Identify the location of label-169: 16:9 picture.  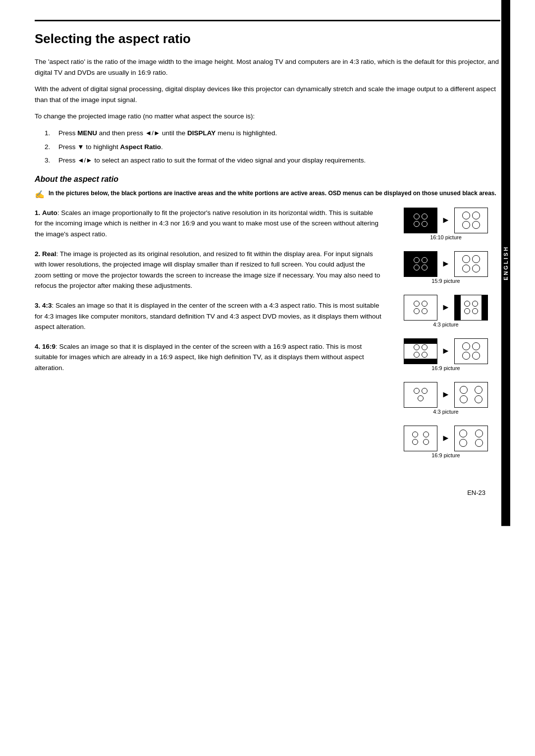
(446, 368).